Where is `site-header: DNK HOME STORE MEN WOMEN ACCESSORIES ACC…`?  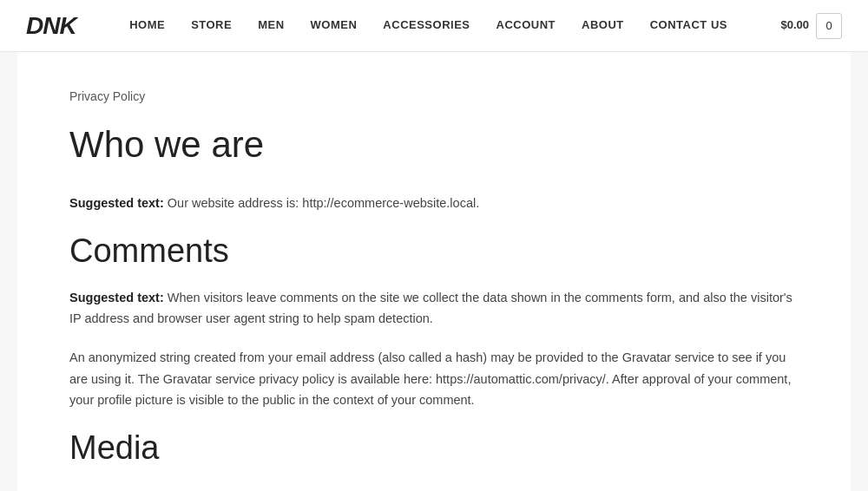
site-header: DNK HOME STORE MEN WOMEN ACCESSORIES ACC… is located at coordinates (434, 26).